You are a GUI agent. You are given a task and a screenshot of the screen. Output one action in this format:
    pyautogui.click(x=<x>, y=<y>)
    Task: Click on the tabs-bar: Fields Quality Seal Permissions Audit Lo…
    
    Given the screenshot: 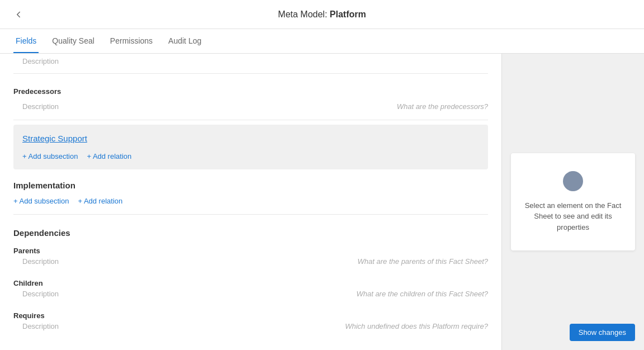 What is the action you would take?
    pyautogui.click(x=322, y=41)
    